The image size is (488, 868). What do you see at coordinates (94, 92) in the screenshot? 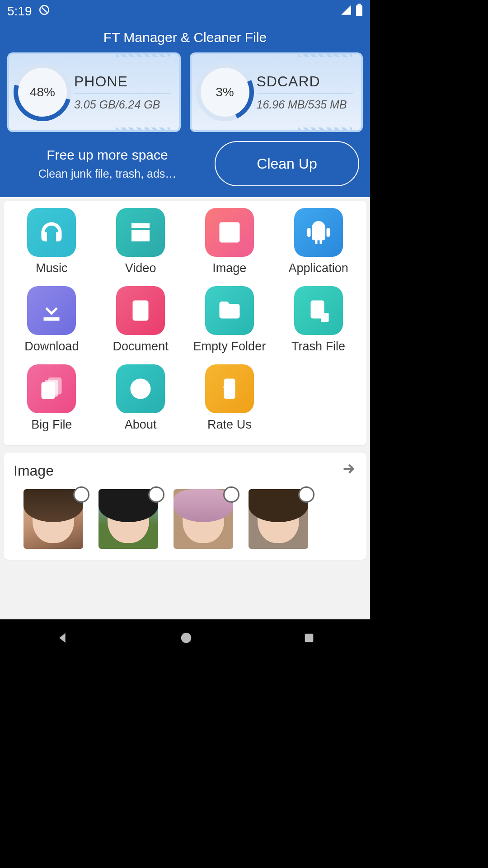
I see `storage-card-phone: 48% PHONE 3.05 GB/6.24 GB` at bounding box center [94, 92].